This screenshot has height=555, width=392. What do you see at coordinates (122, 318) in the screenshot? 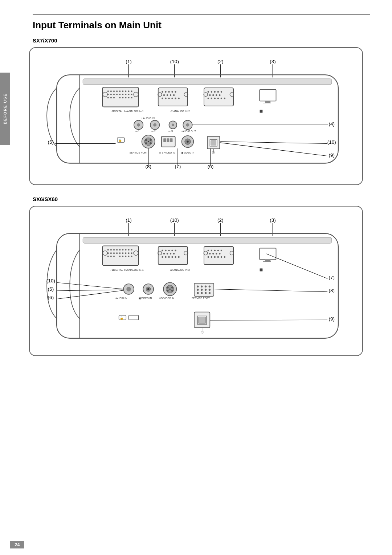
I see `d2-lock-icon: 🔒` at bounding box center [122, 318].